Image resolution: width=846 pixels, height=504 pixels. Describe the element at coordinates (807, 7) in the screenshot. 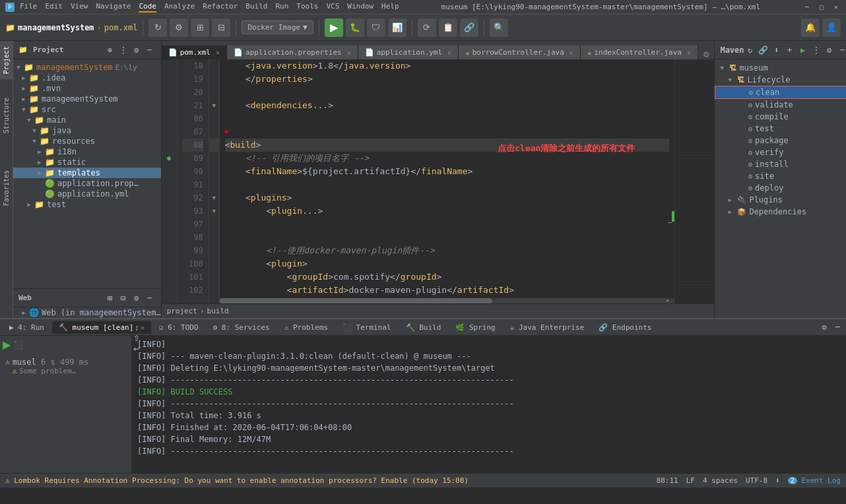

I see `minimize-button: ─` at that location.